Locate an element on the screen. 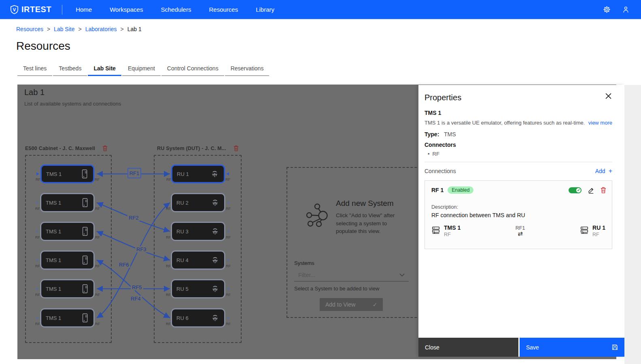 The height and width of the screenshot is (364, 641). checkmark-icon: ✓ is located at coordinates (375, 305).